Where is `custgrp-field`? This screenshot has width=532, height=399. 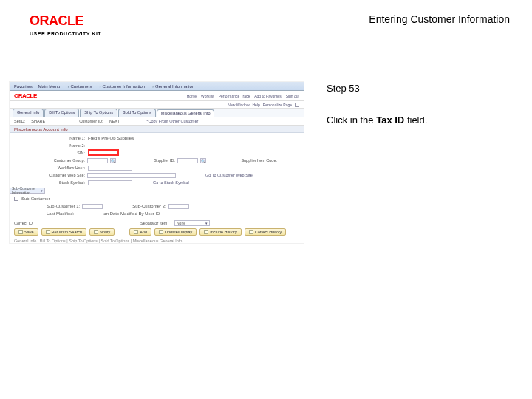
custgrp-field is located at coordinates (98, 161).